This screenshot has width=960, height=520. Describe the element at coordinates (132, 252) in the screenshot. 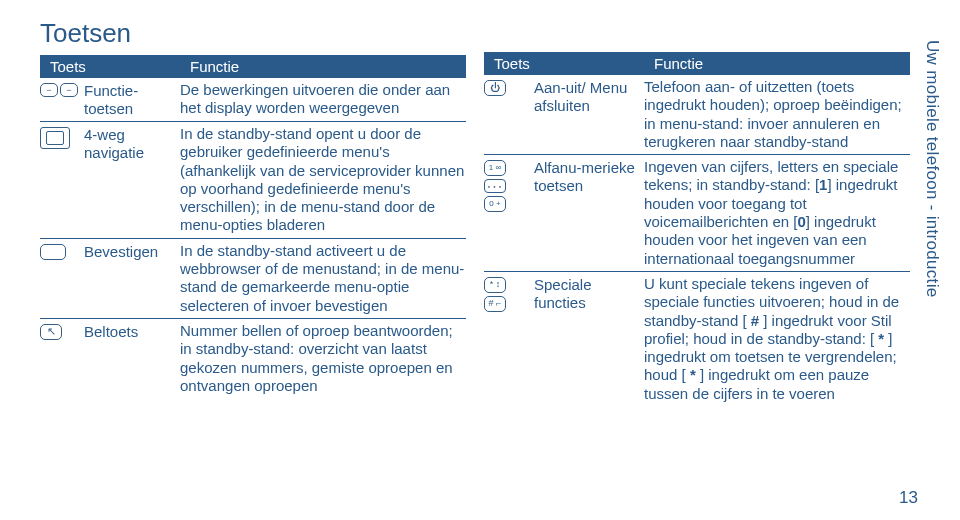

I see `row-label: Bevestigen` at that location.